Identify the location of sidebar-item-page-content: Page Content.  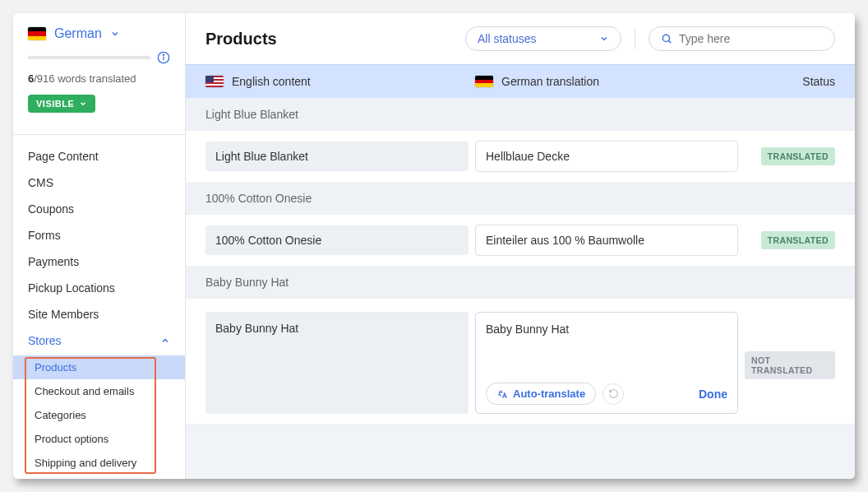
(99, 156).